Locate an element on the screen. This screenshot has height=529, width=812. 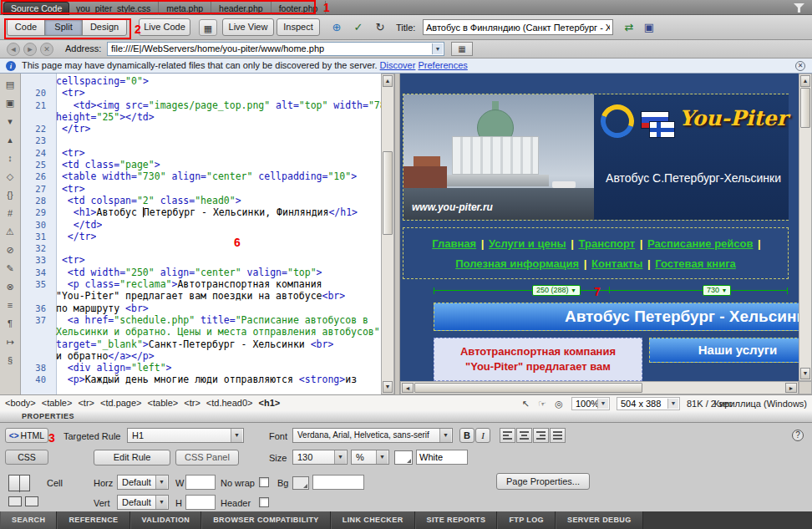
open-documents-icon: ▤ is located at coordinates (10, 85).